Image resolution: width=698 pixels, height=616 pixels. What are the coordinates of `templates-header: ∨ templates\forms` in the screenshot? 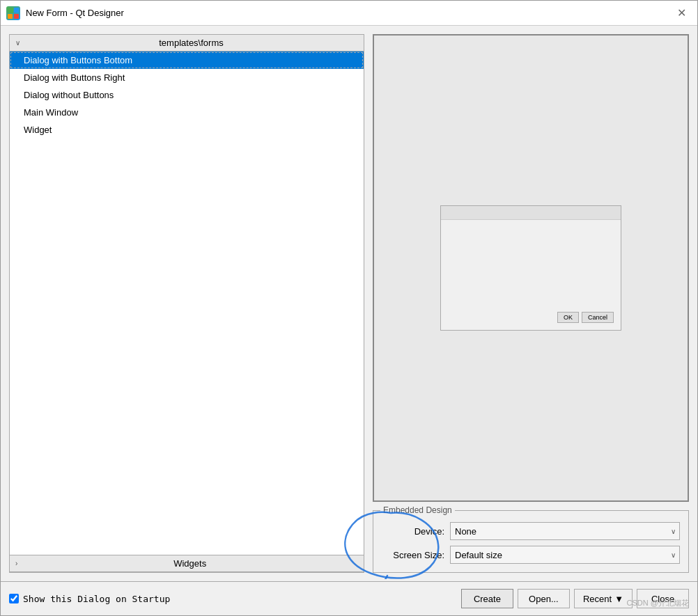 It's located at (187, 43).